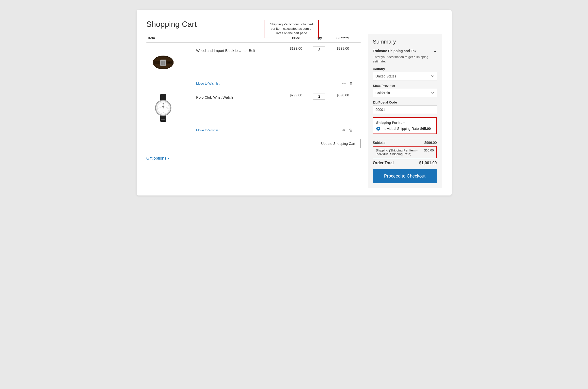 This screenshot has height=389, width=588. Describe the element at coordinates (405, 138) in the screenshot. I see `summary-divider` at that location.